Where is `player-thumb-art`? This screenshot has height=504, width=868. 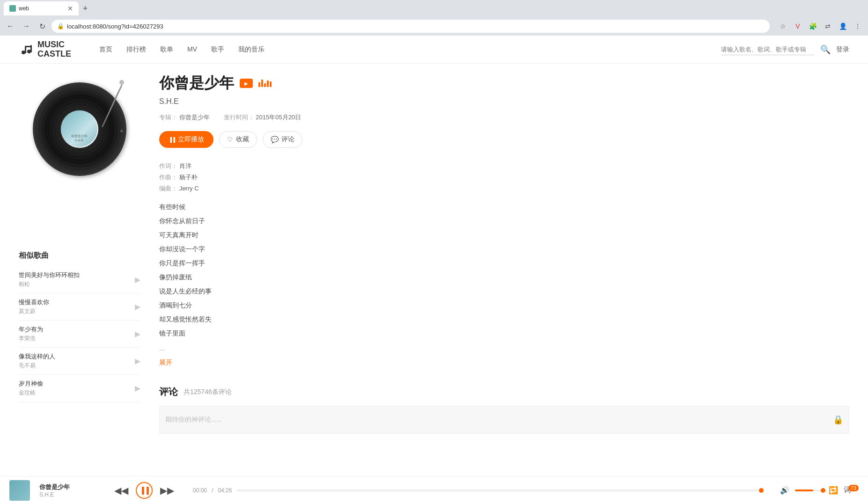 player-thumb-art is located at coordinates (20, 490).